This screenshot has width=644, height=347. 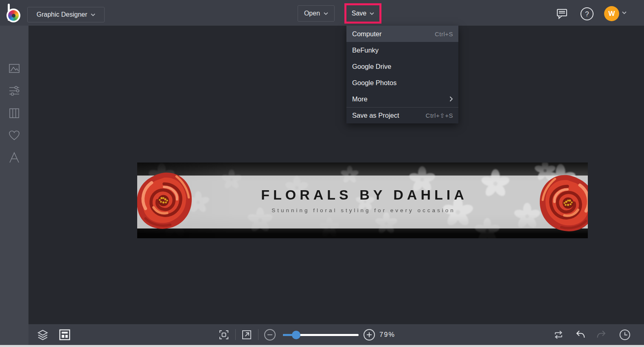 What do you see at coordinates (359, 13) in the screenshot?
I see `save-button-label: Save` at bounding box center [359, 13].